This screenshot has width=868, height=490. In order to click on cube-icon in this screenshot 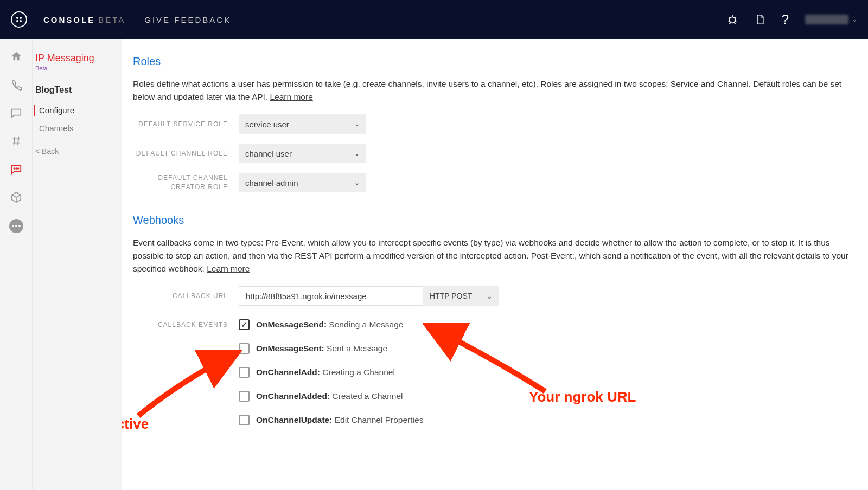, I will do `click(16, 197)`.